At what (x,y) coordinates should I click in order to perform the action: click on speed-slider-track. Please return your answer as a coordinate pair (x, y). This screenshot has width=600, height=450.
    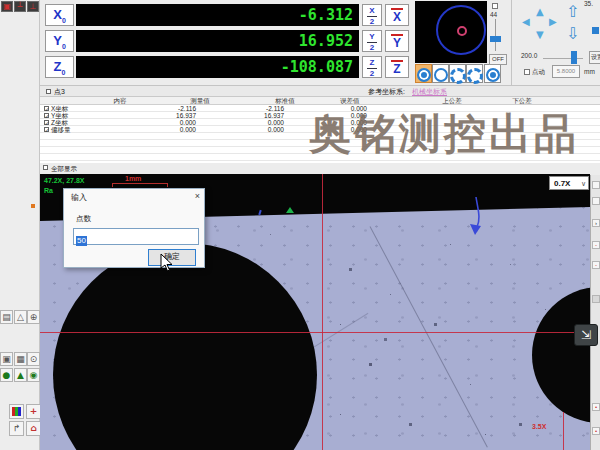
    Looking at the image, I should click on (563, 58).